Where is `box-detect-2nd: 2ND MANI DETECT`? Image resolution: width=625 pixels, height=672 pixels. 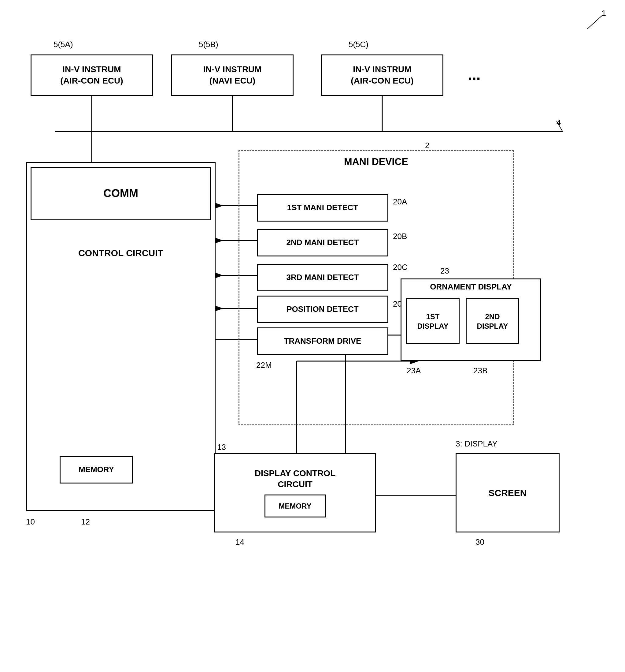
box-detect-2nd: 2ND MANI DETECT is located at coordinates (322, 243).